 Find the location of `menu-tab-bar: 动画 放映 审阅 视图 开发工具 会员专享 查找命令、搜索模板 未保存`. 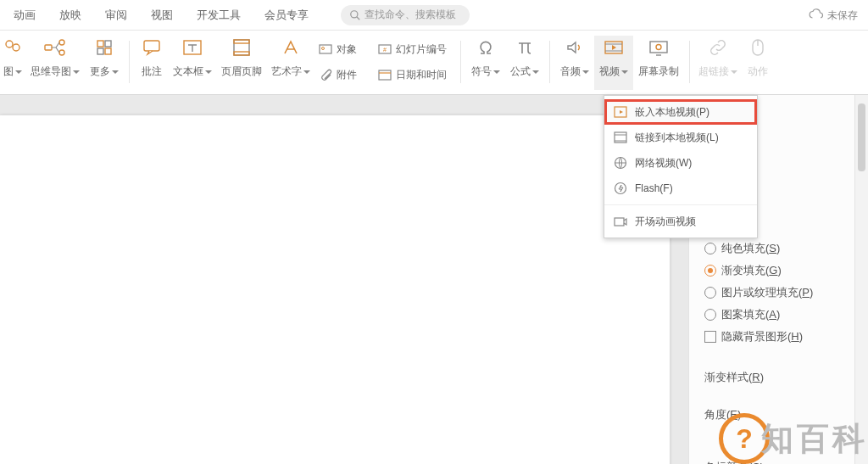

menu-tab-bar: 动画 放映 审阅 视图 开发工具 会员专享 查找命令、搜索模板 未保存 is located at coordinates (434, 15).